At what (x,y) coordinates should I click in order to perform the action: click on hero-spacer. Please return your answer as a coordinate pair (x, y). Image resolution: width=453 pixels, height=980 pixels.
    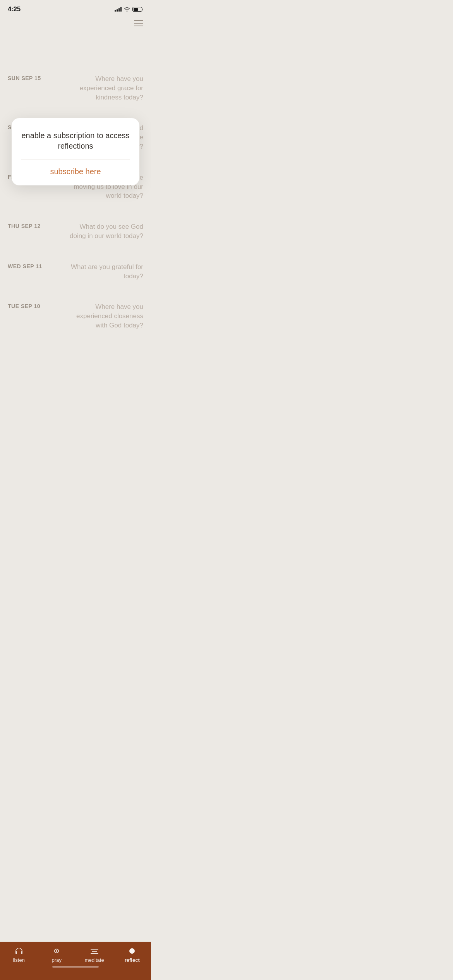
    Looking at the image, I should click on (76, 48).